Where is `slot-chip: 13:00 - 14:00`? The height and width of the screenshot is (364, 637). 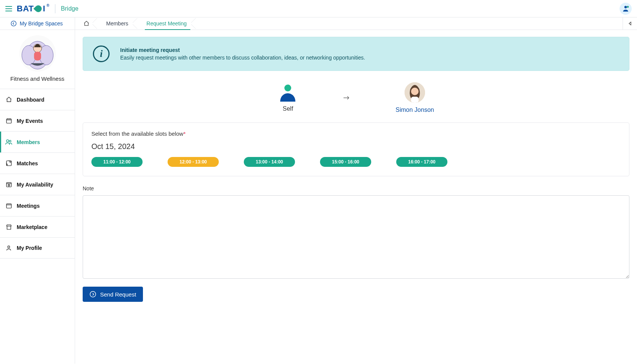 slot-chip: 13:00 - 14:00 is located at coordinates (269, 162).